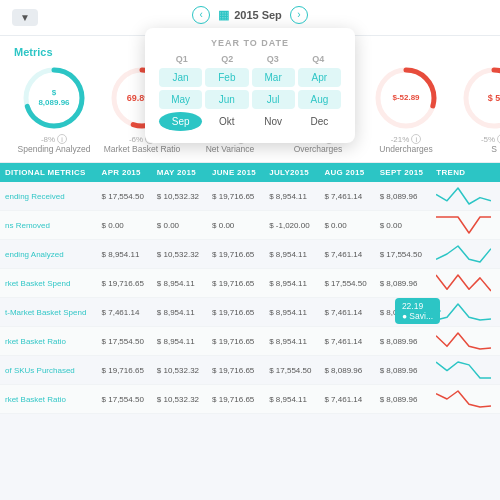 The image size is (500, 500). Describe the element at coordinates (250, 342) in the screenshot. I see `table-row: rket Basket Ratio$ 17,554.50$ 8,954.11$ …` at that location.